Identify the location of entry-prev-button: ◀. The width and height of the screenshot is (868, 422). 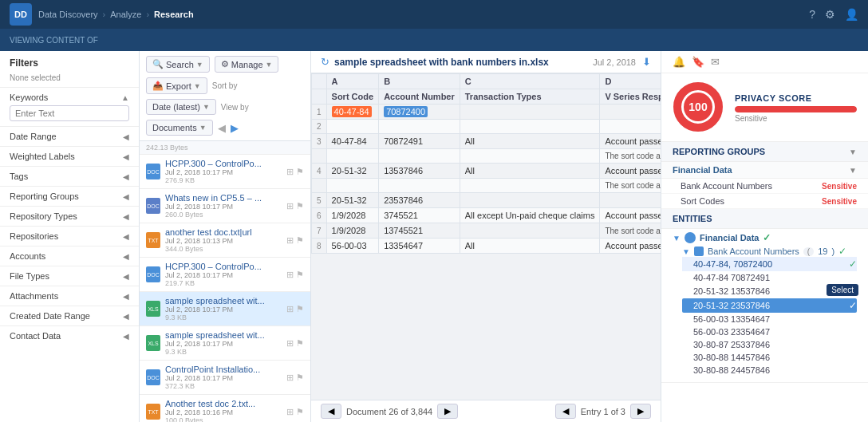
(566, 412).